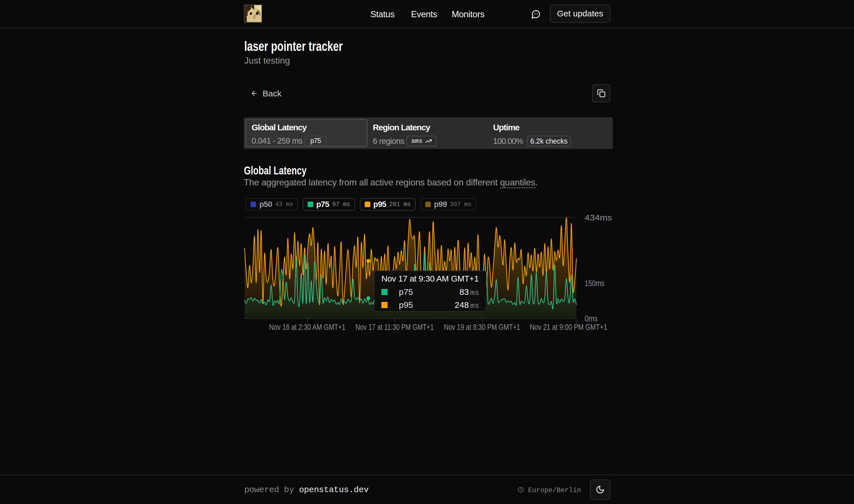 The height and width of the screenshot is (504, 854). What do you see at coordinates (591, 319) in the screenshot?
I see `svg-text: 0ms` at bounding box center [591, 319].